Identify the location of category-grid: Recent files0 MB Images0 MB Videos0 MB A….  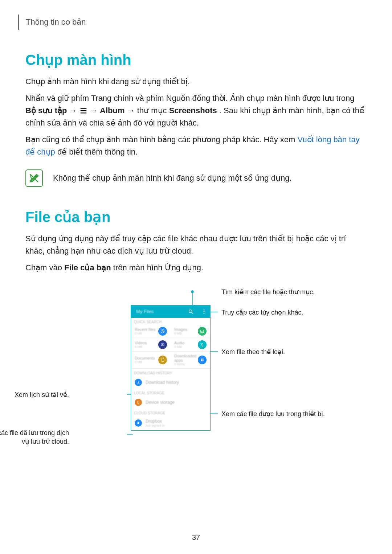
(171, 347).